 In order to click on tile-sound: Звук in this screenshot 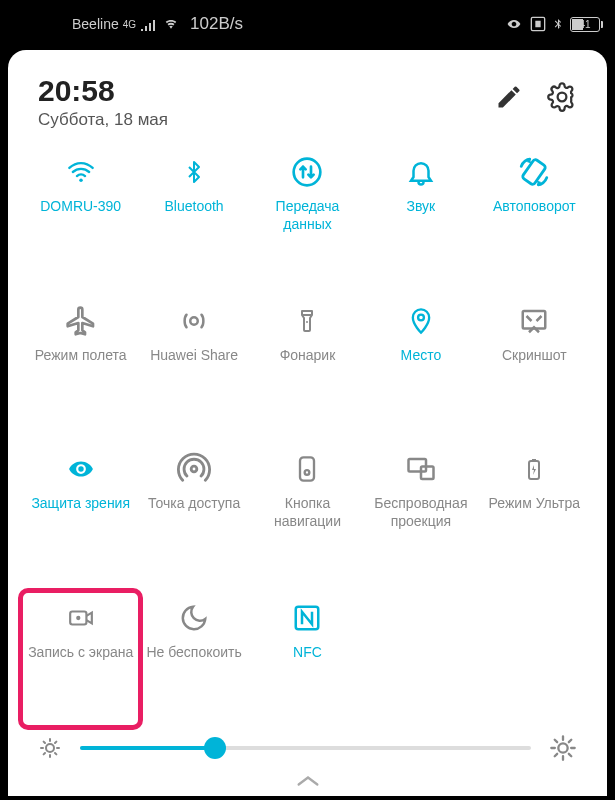, I will do `click(420, 216)`.